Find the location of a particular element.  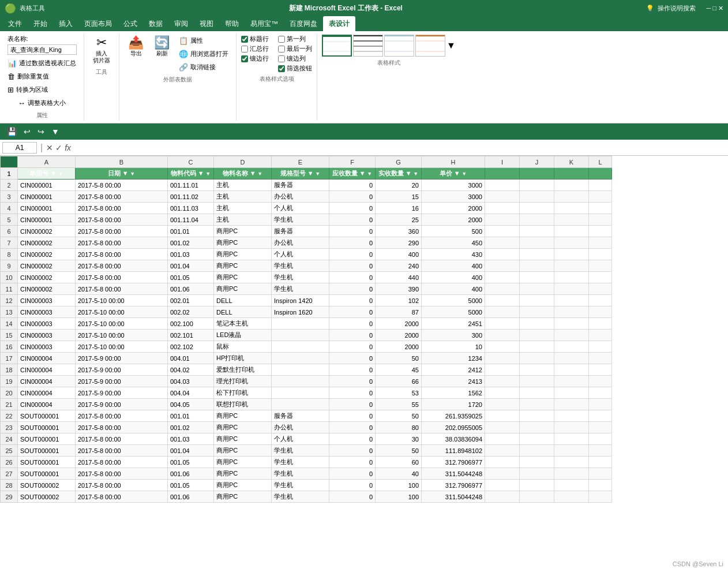

cell-5-a: CIN000001 is located at coordinates (47, 220).